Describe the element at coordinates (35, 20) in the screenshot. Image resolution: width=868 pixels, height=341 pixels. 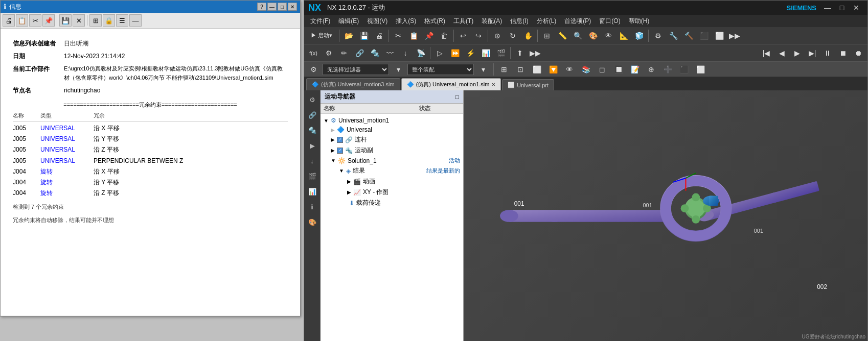
I see `cut-button: ✂` at that location.